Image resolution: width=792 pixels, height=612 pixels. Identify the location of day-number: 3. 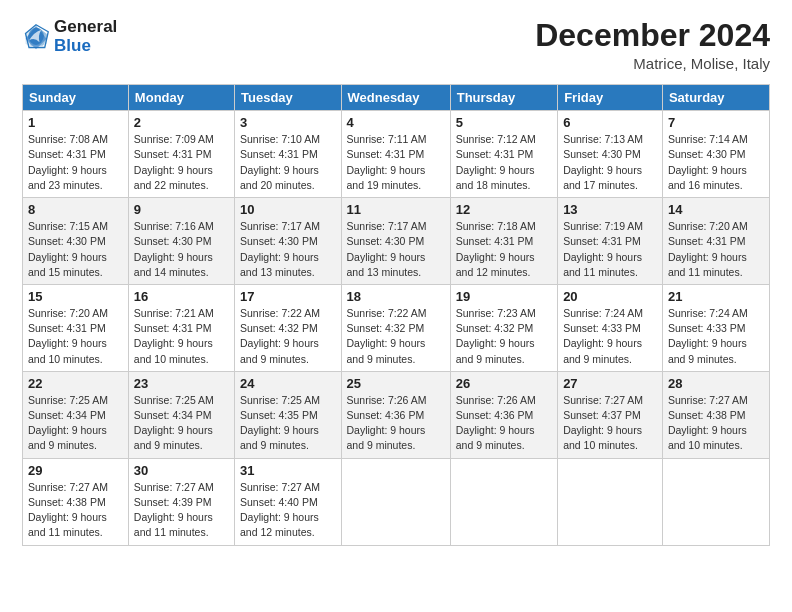
(288, 122).